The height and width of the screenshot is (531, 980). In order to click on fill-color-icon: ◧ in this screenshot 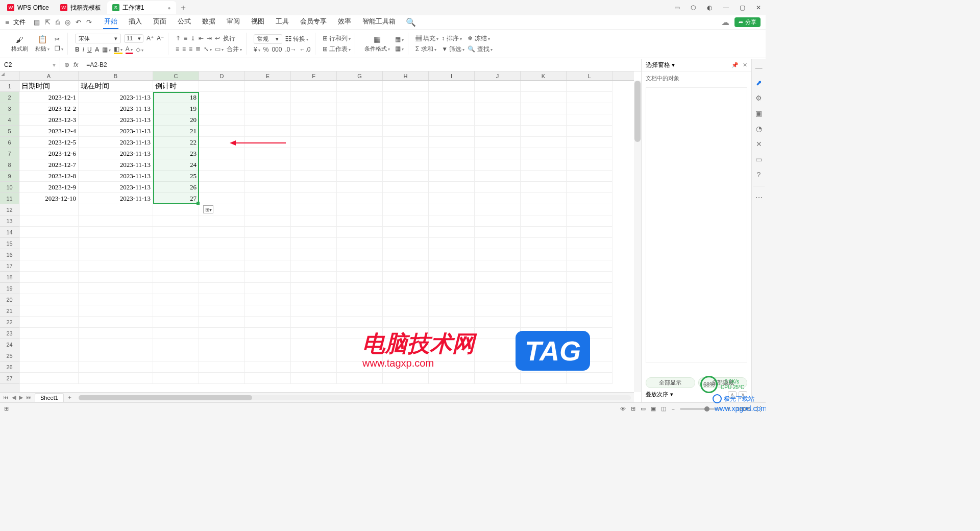, I will do `click(118, 50)`.